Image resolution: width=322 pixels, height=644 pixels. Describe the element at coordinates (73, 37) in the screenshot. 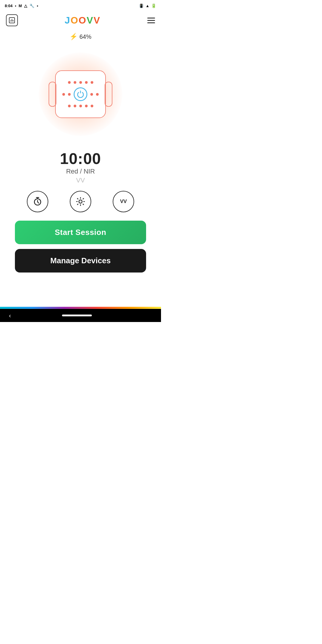

I see `lightning-icon: ⚡` at that location.